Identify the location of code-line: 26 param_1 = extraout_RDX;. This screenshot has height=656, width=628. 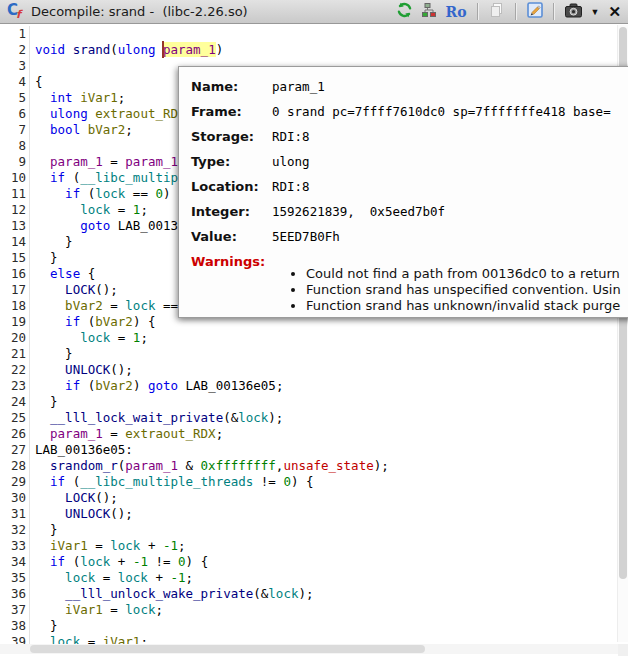
(194, 434).